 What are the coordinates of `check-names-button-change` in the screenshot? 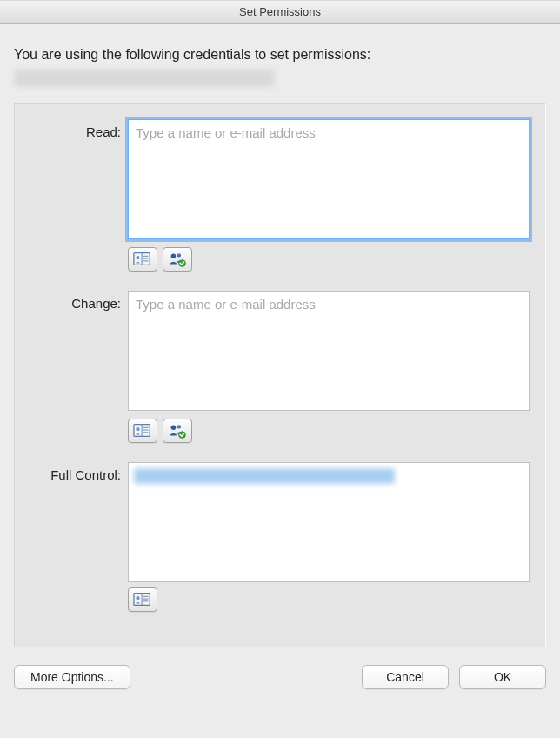 It's located at (177, 431).